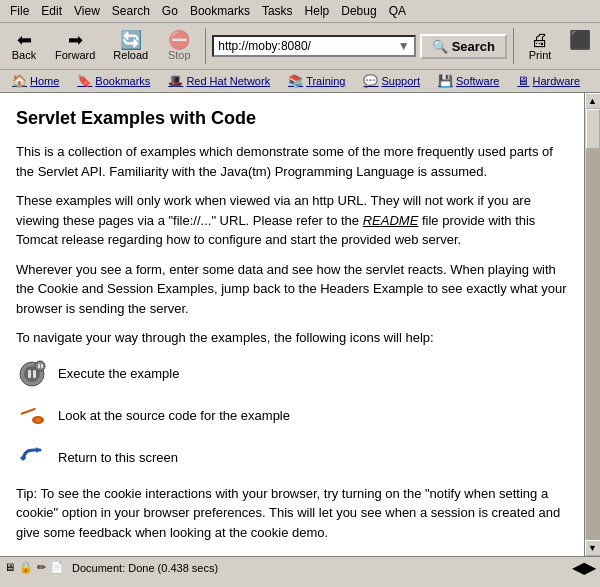 Image resolution: width=600 pixels, height=587 pixels. What do you see at coordinates (114, 81) in the screenshot?
I see `tab-bookmarks: 🔖 Bookmarks` at bounding box center [114, 81].